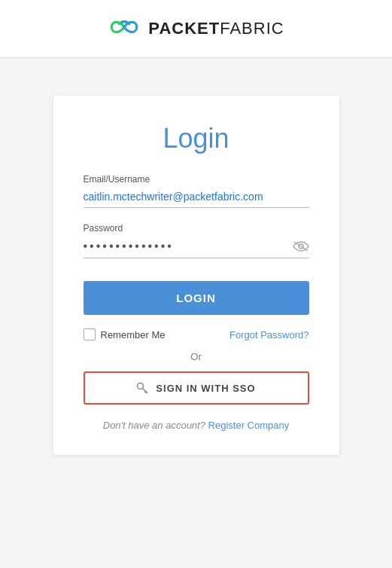  What do you see at coordinates (142, 388) in the screenshot?
I see `key-icon` at bounding box center [142, 388].